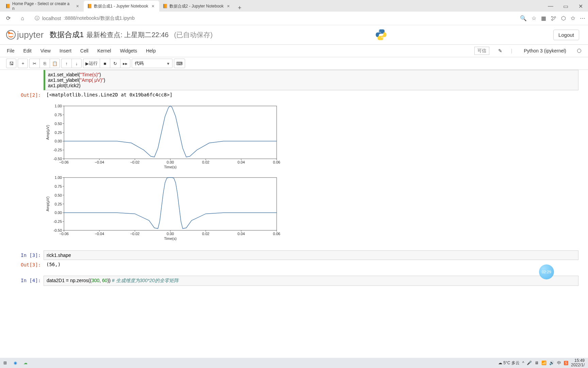 This screenshot has height=368, width=588. Describe the element at coordinates (523, 363) in the screenshot. I see `tray-chevron-icon: ^` at that location.